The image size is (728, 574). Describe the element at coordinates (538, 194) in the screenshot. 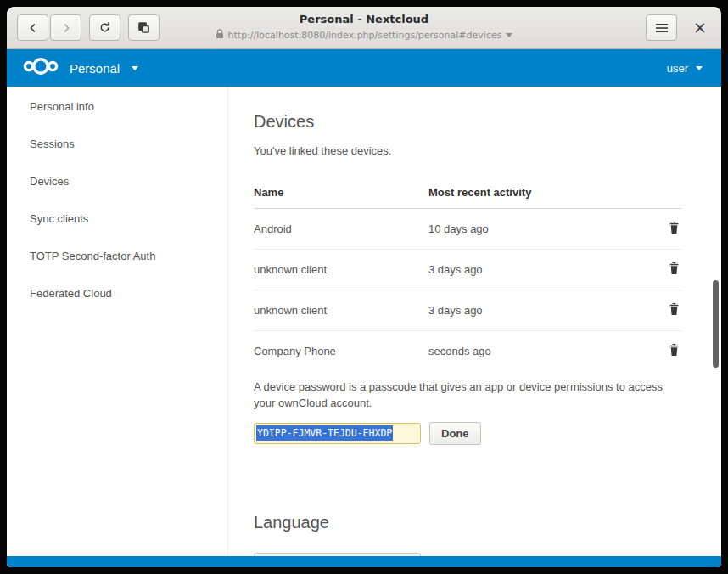

I see `column-header-activity: Most recent activity` at that location.